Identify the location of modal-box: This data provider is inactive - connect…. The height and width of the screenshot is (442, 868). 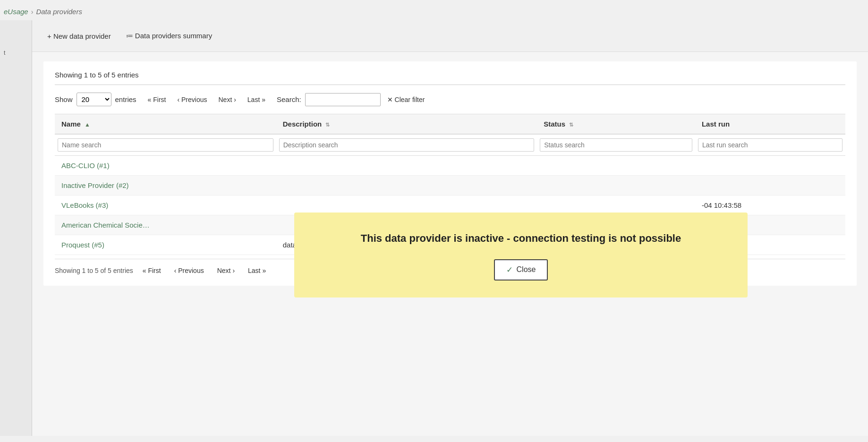
(521, 255).